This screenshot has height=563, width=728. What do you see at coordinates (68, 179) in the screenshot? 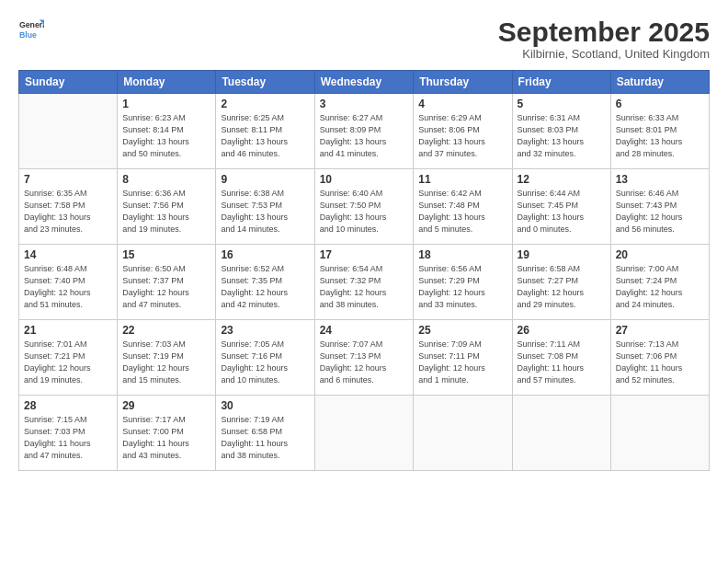
I see `day-number: 7` at bounding box center [68, 179].